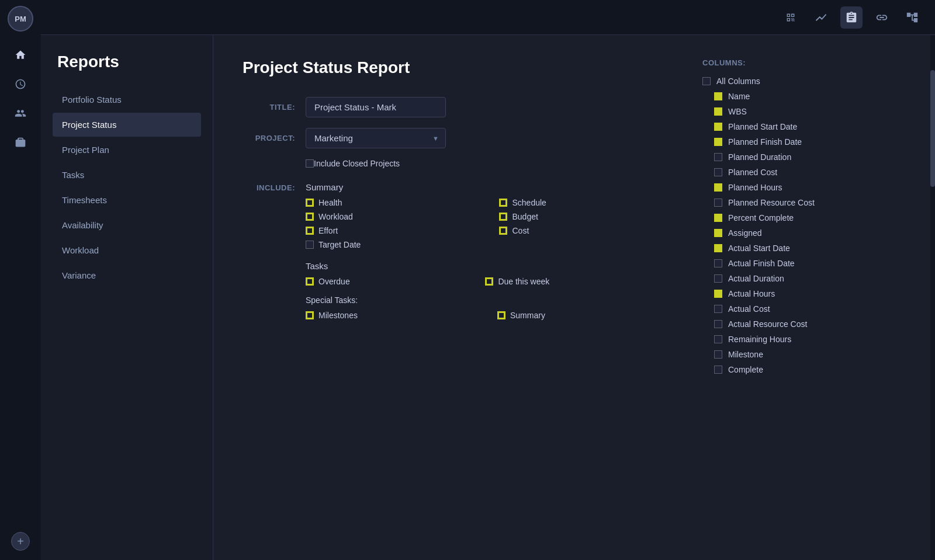  Describe the element at coordinates (20, 142) in the screenshot. I see `briefcase-nav-icon` at that location.